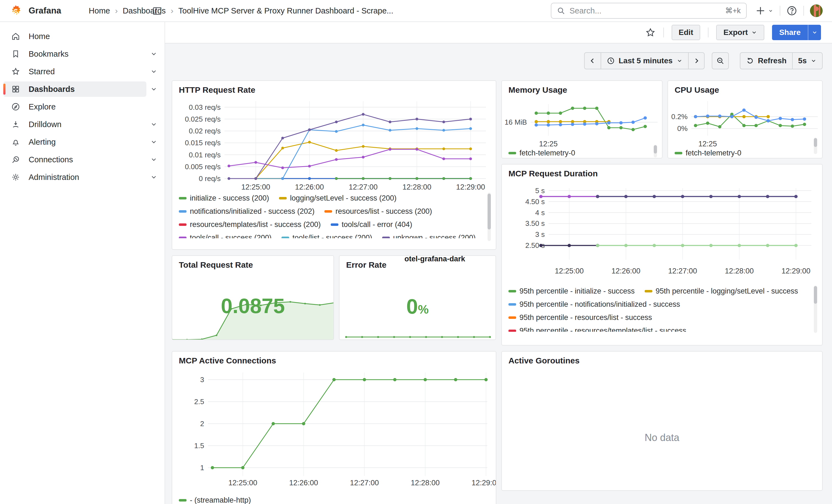 This screenshot has width=832, height=504. Describe the element at coordinates (547, 153) in the screenshot. I see `legend-label: fetch-telemetry-0` at that location.